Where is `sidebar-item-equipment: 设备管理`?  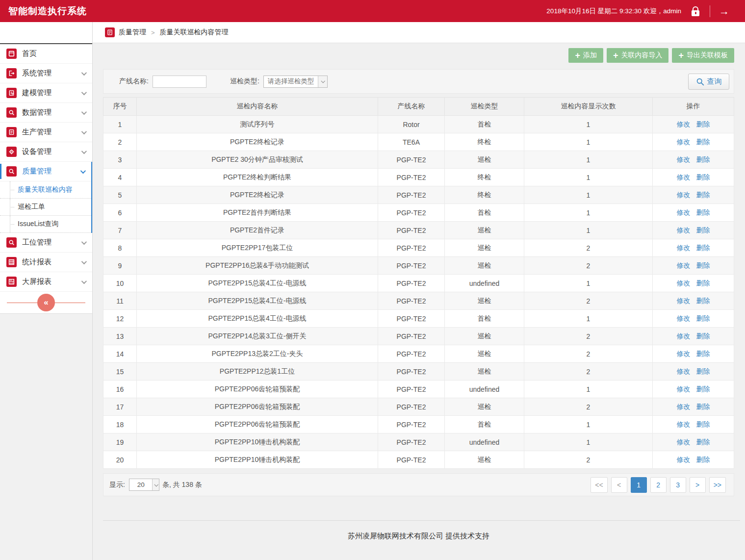
sidebar-item-equipment: 设备管理 is located at coordinates (46, 152).